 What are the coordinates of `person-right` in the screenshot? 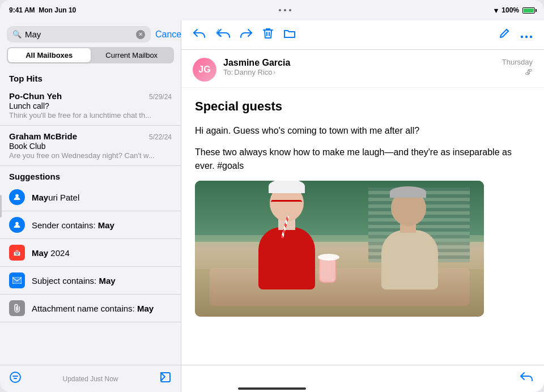 It's located at (410, 240).